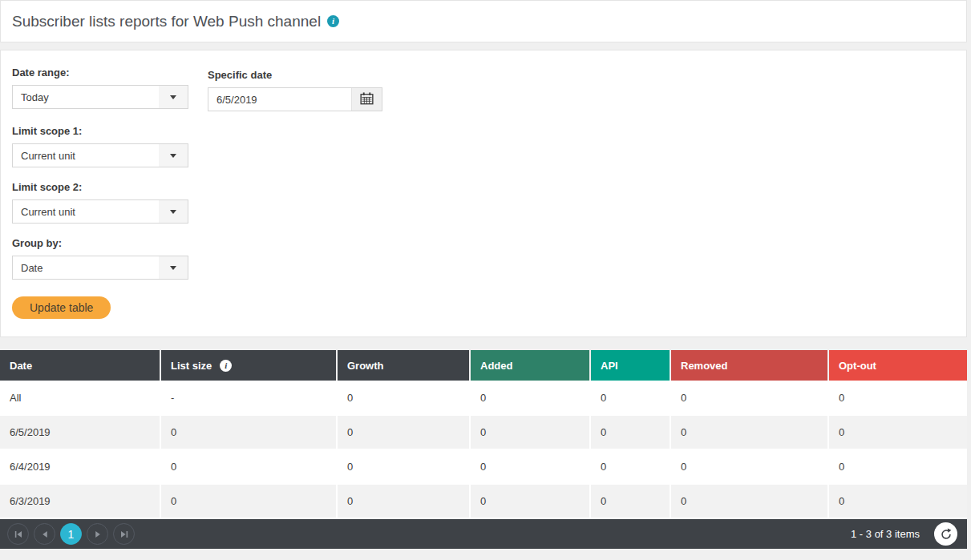 The width and height of the screenshot is (971, 560). Describe the element at coordinates (483, 258) in the screenshot. I see `group-by-field: Group by: Date` at that location.